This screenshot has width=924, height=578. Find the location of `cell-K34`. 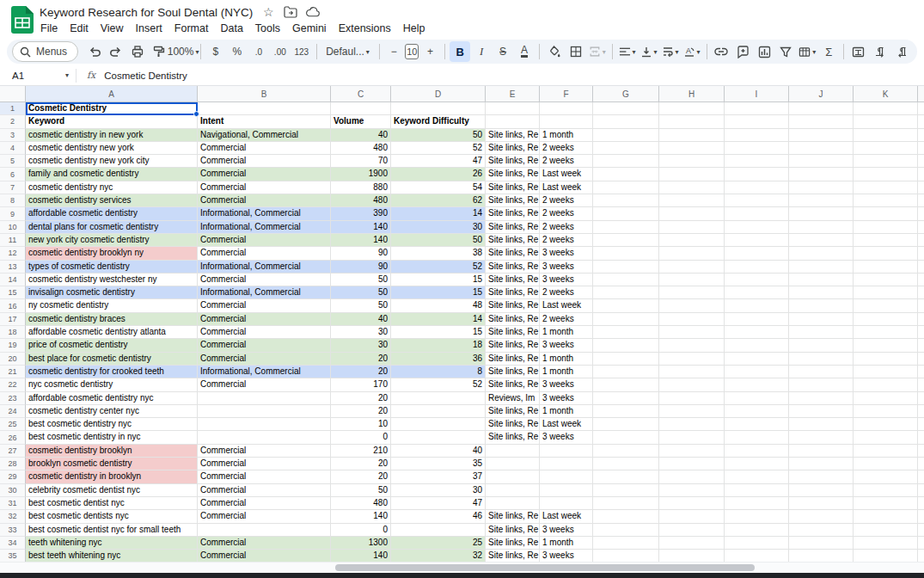

cell-K34 is located at coordinates (885, 544).